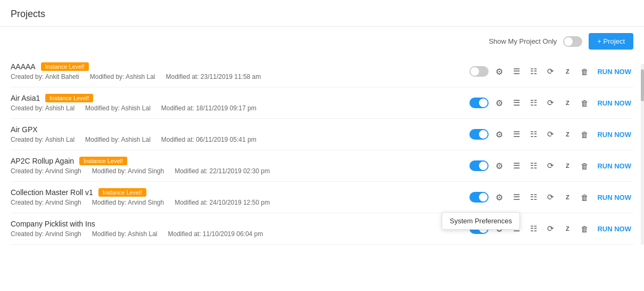  What do you see at coordinates (52, 192) in the screenshot?
I see `project-name: Collection Master Roll v1` at bounding box center [52, 192].